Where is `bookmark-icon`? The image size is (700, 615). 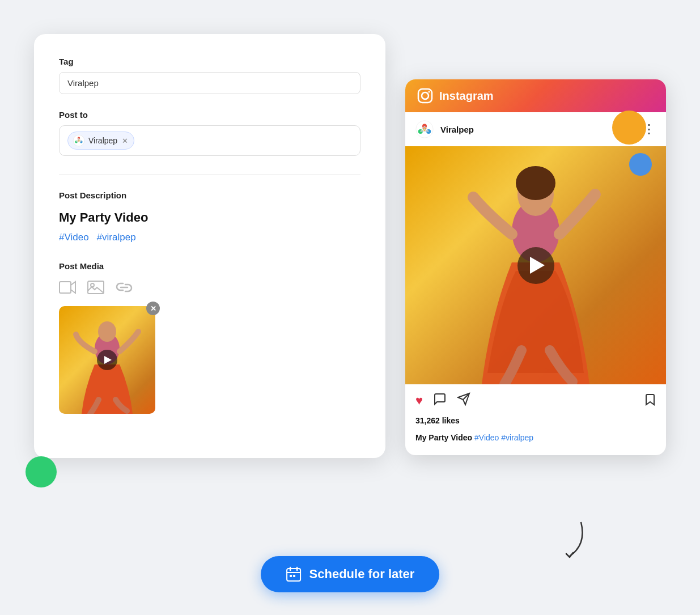
bookmark-icon is located at coordinates (650, 401).